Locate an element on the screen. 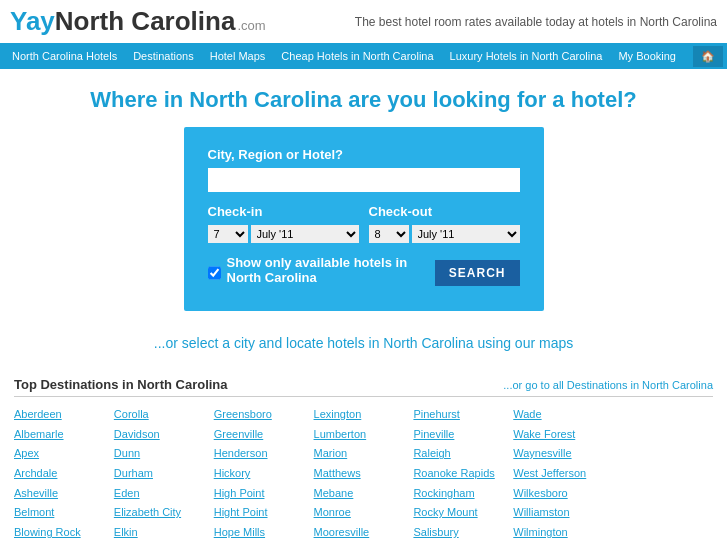  checkin-group: Check-in 7 July '11 is located at coordinates (284, 224).